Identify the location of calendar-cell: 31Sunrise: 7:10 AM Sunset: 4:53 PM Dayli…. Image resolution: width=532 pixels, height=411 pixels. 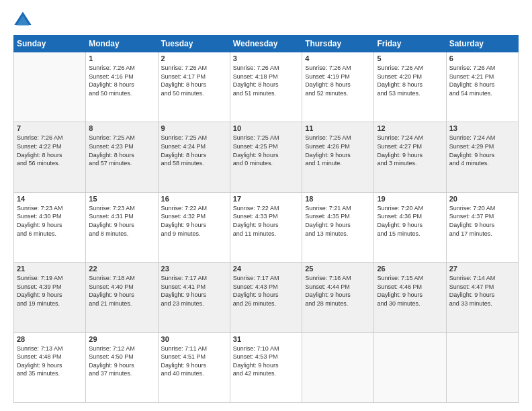
(266, 367).